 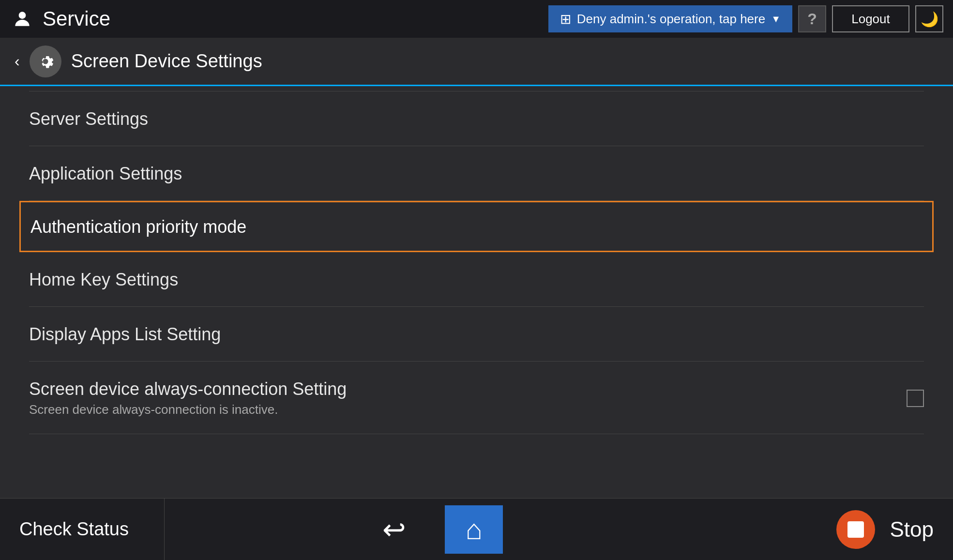 What do you see at coordinates (912, 530) in the screenshot?
I see `stop-label: Stop` at bounding box center [912, 530].